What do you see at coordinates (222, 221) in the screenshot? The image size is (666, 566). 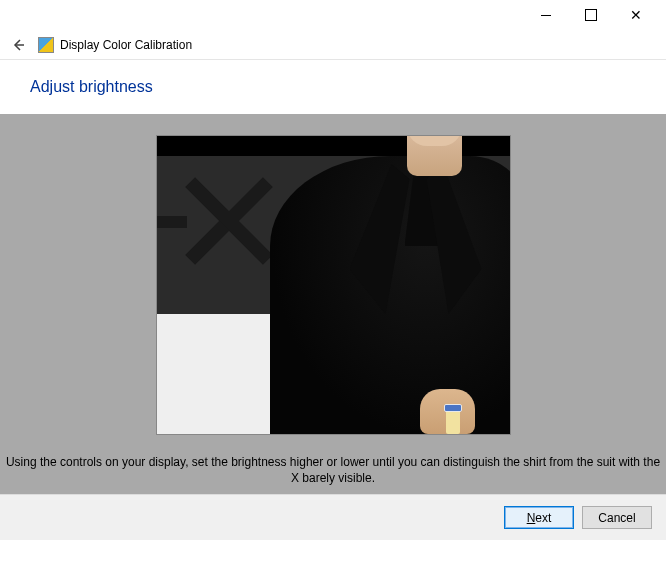 I see `sample-x-mark` at bounding box center [222, 221].